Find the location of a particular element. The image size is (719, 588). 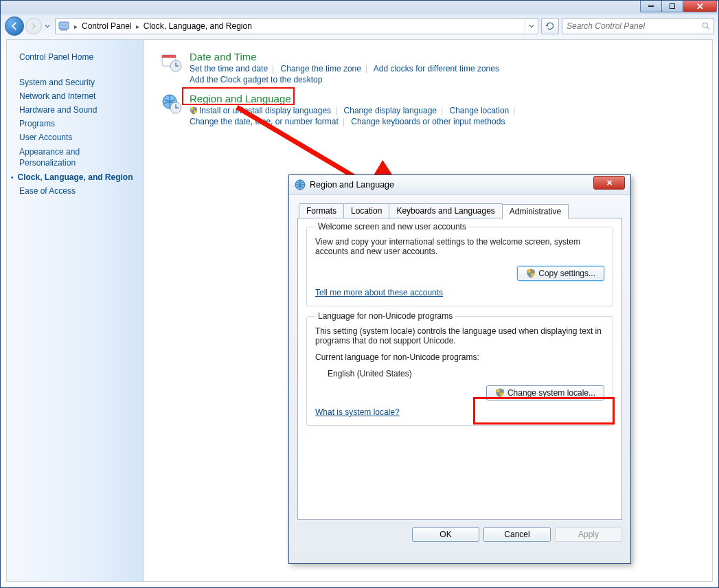

control-panel-icon is located at coordinates (64, 26).